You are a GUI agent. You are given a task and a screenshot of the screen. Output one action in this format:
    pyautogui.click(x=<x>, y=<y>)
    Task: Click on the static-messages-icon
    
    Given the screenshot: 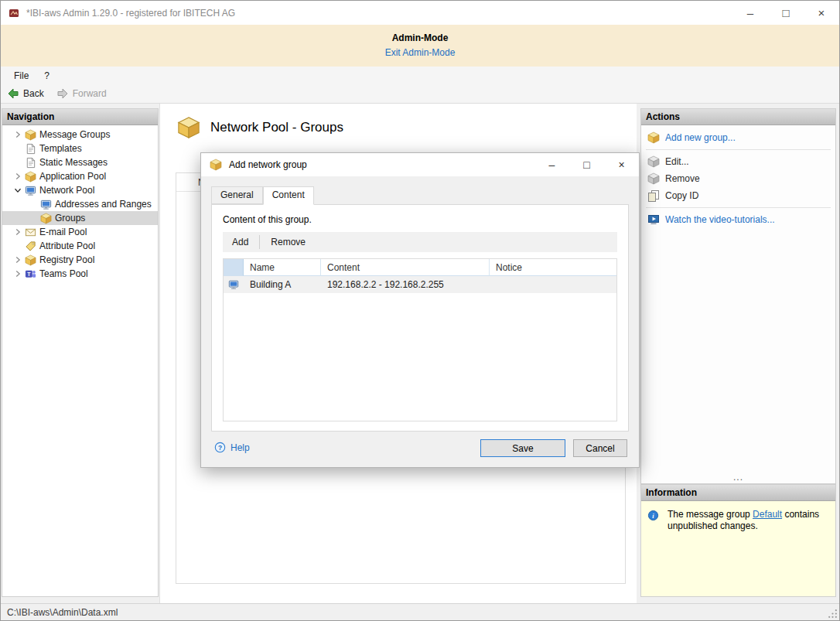 What is the action you would take?
    pyautogui.click(x=31, y=162)
    